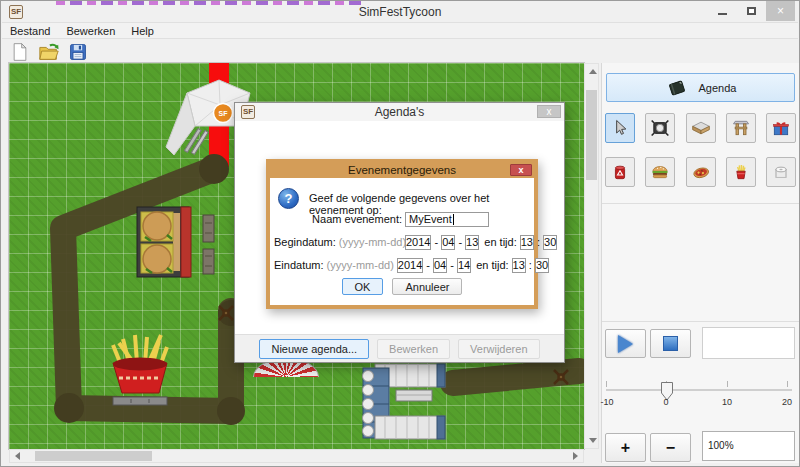 Image resolution: width=800 pixels, height=467 pixels. I want to click on horizontal-scrollbar, so click(296, 456).